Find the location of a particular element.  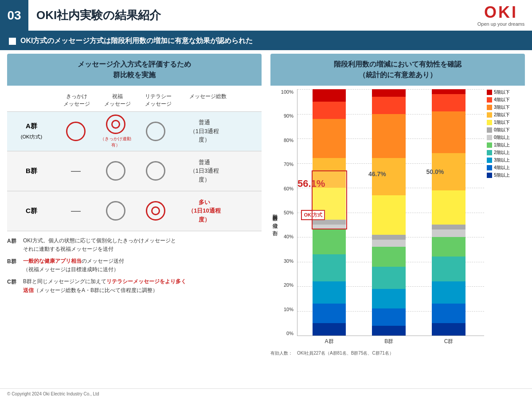

seg-c-4minus is located at coordinates (449, 103).